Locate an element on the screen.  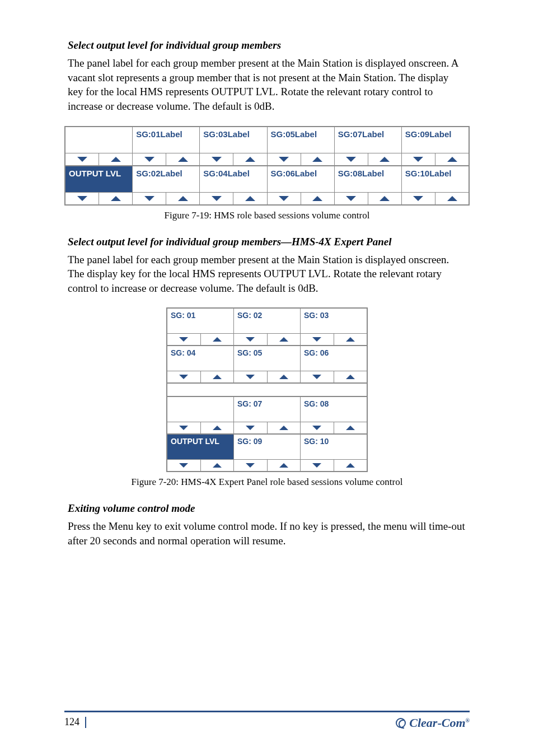
section1-title: Select output level for individual group… is located at coordinates (269, 45).